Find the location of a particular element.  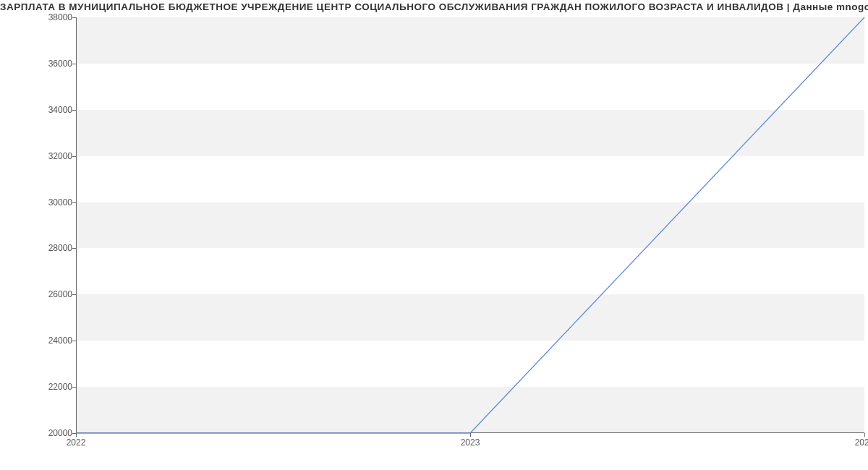

y-tick-label: 32000 is located at coordinates (40, 156).